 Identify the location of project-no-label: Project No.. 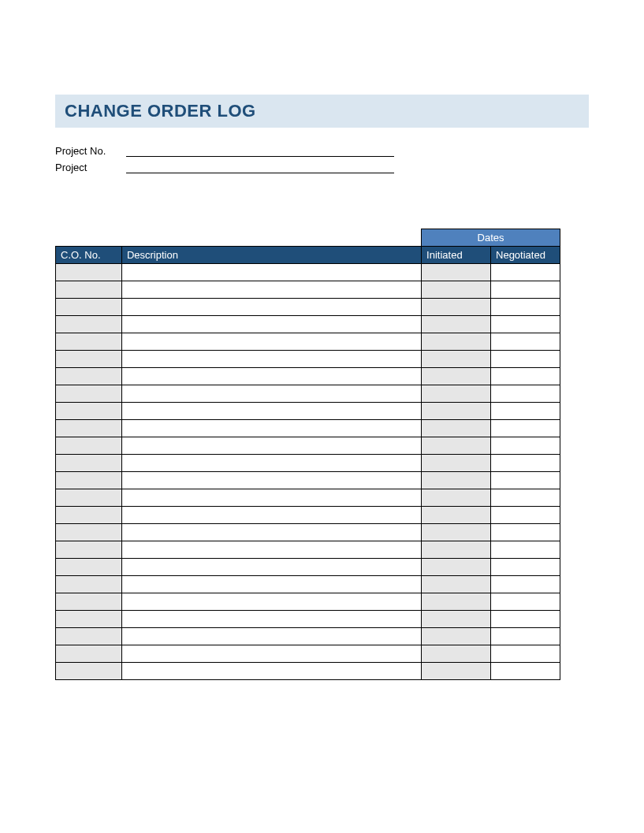
(91, 151).